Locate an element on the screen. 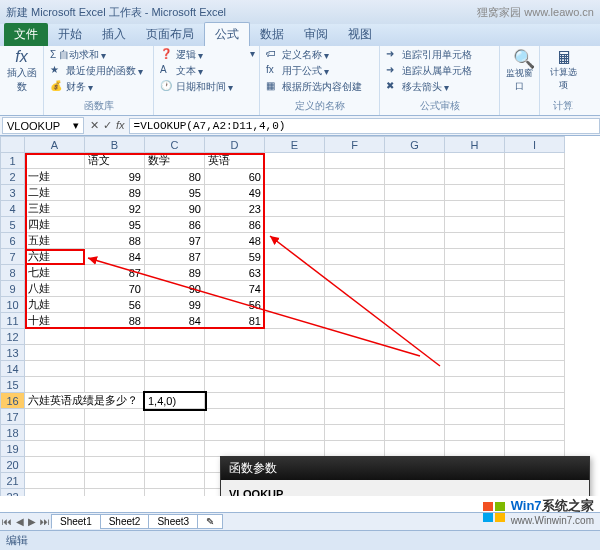  row-header-8: 8 is located at coordinates (13, 273).